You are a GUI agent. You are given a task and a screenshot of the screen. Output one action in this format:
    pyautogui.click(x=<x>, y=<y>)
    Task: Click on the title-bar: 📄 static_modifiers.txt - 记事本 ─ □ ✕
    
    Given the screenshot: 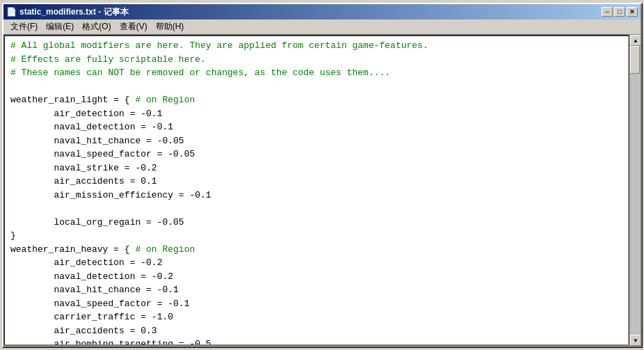 What is the action you would take?
    pyautogui.click(x=322, y=12)
    